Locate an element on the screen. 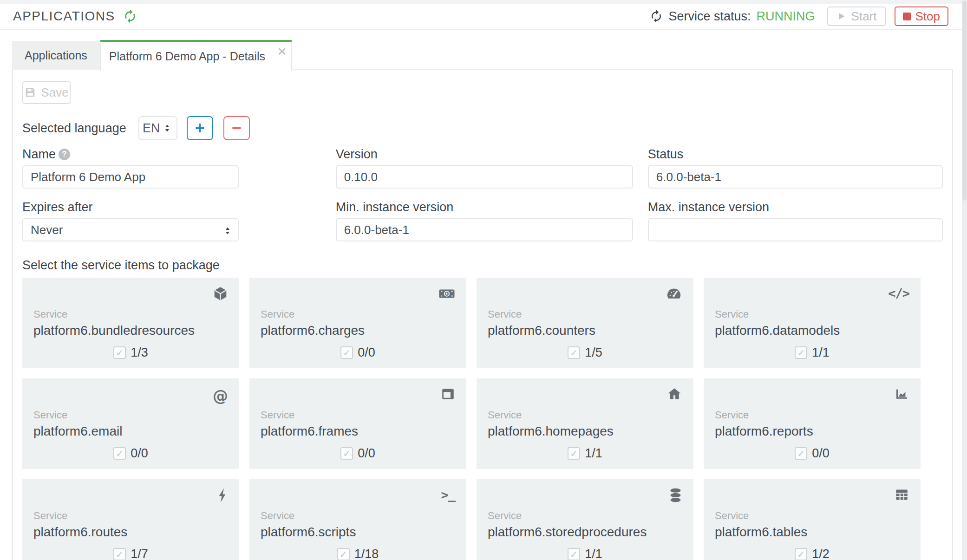 Image resolution: width=967 pixels, height=560 pixels. service-card: Serviceplatform6.routes✓1/7 is located at coordinates (131, 520).